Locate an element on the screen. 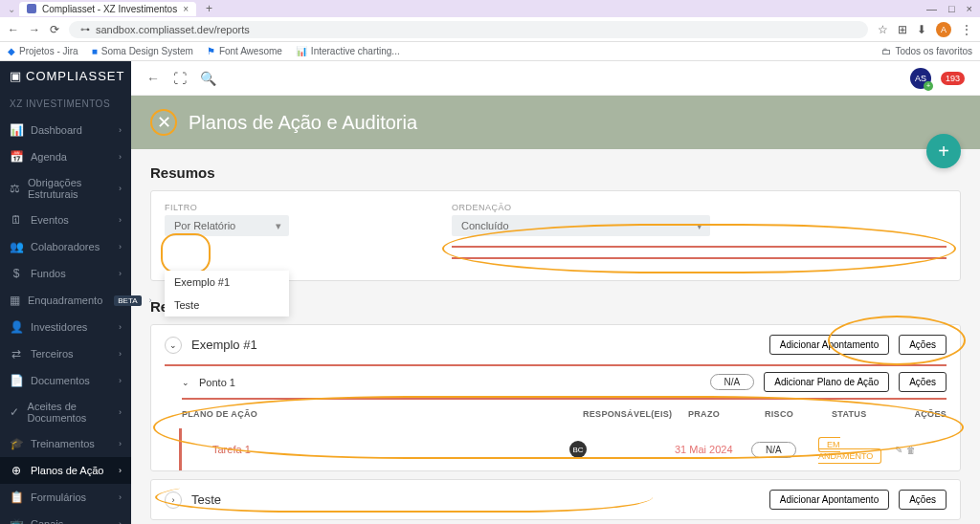 This screenshot has width=980, height=524. filtro-select: Por Relatório is located at coordinates (227, 226).